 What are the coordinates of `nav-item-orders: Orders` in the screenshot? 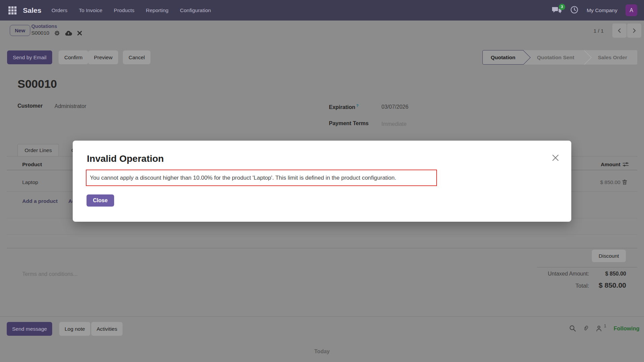 It's located at (59, 10).